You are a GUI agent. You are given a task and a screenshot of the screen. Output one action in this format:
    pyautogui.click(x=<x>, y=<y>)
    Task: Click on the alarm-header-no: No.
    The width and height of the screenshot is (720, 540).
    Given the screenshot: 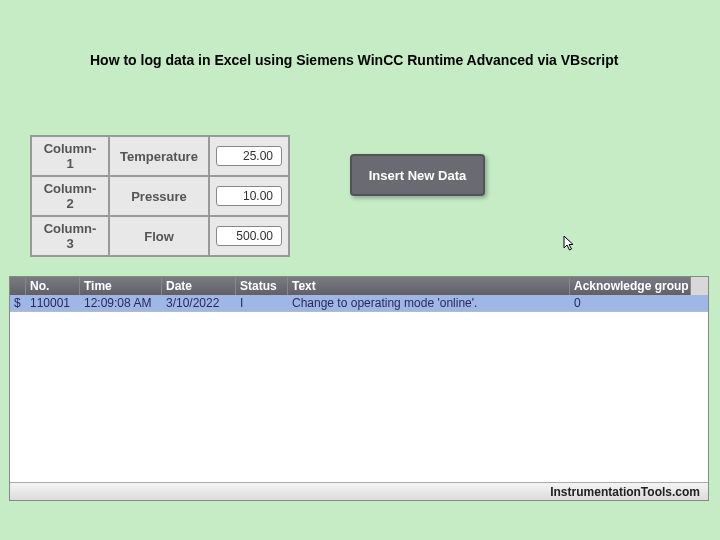 What is the action you would take?
    pyautogui.click(x=53, y=286)
    